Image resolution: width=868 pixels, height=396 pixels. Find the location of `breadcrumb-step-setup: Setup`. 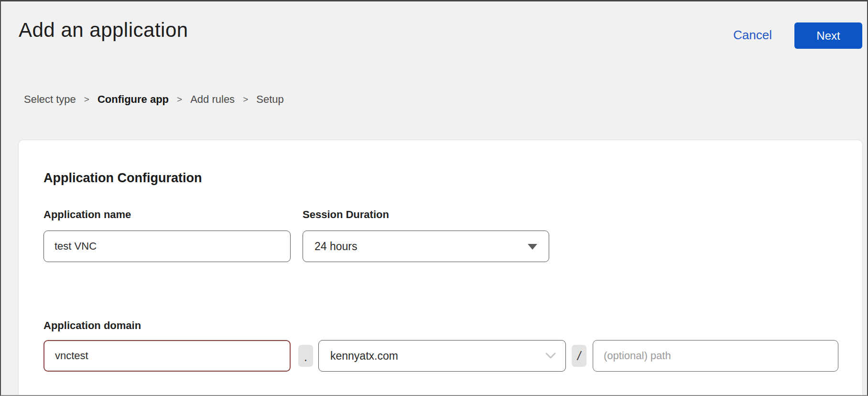

breadcrumb-step-setup: Setup is located at coordinates (270, 99).